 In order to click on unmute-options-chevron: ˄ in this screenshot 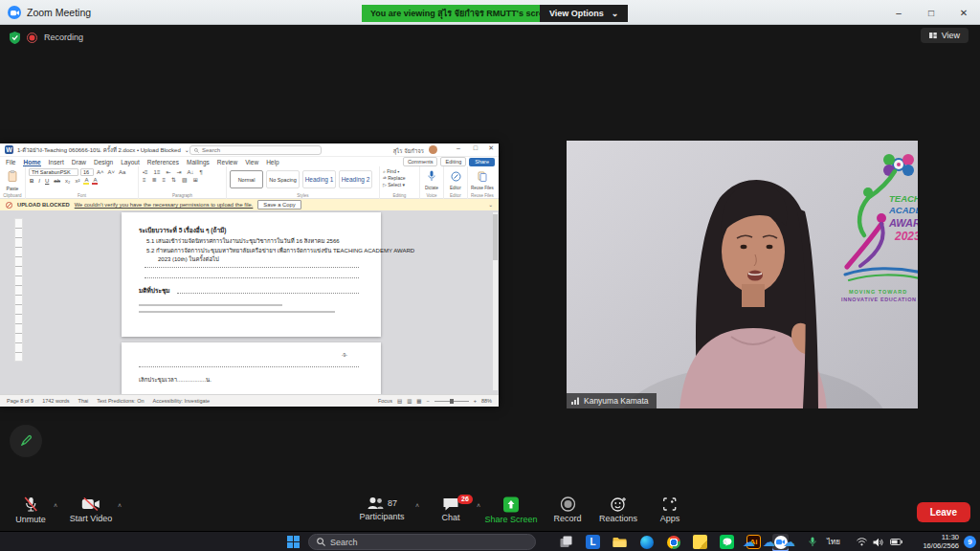, I will do `click(56, 505)`.